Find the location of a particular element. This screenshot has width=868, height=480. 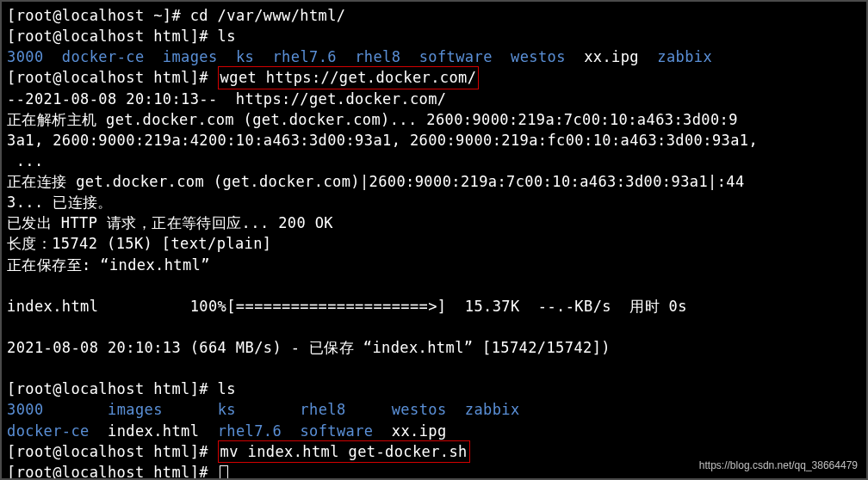

ls-output: 3000 docker-ce images ks rhel7.6 rhel8 s… is located at coordinates (434, 57).